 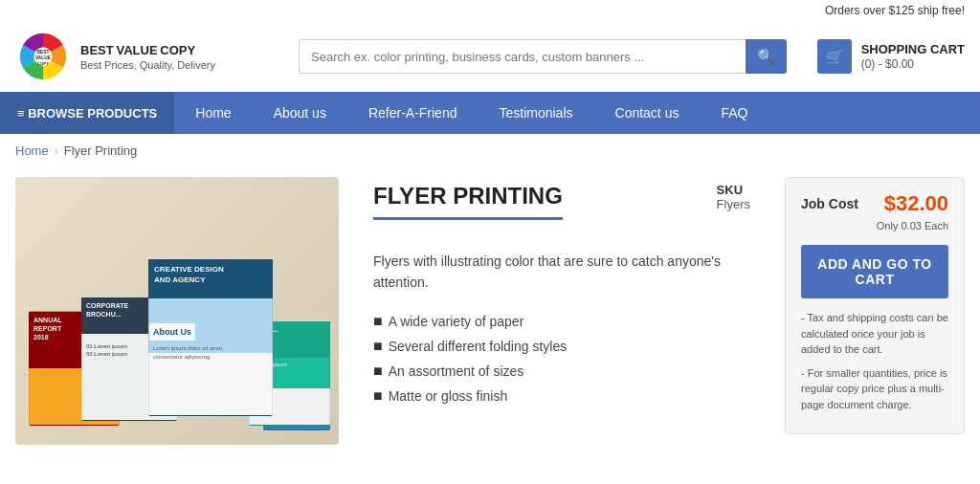 What do you see at coordinates (875, 306) in the screenshot?
I see `job-cost-box: Job Cost $32.00 Only 0.03 Each ADD AND G…` at bounding box center [875, 306].